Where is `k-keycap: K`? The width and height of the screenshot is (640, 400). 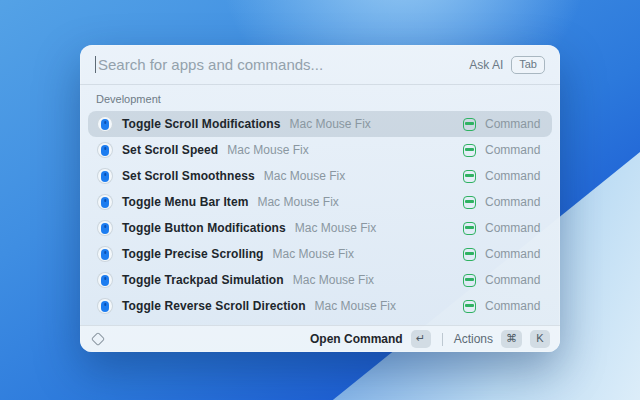 k-keycap: K is located at coordinates (540, 339).